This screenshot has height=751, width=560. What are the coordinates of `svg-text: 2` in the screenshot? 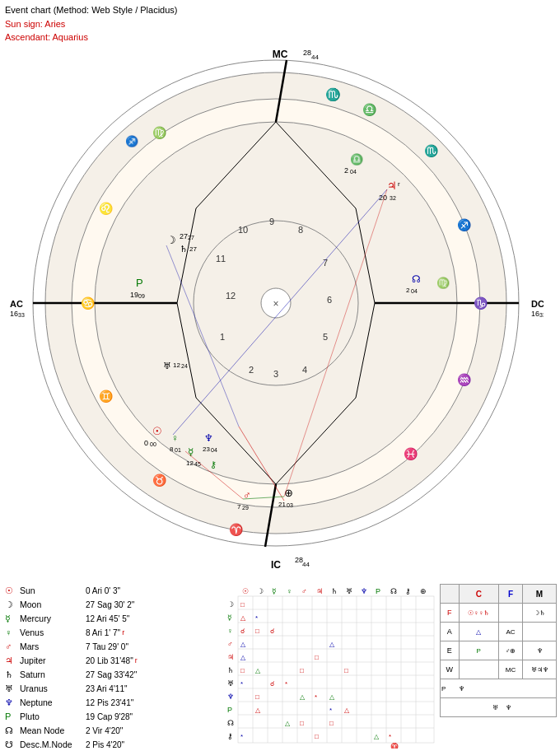 It's located at (251, 370).